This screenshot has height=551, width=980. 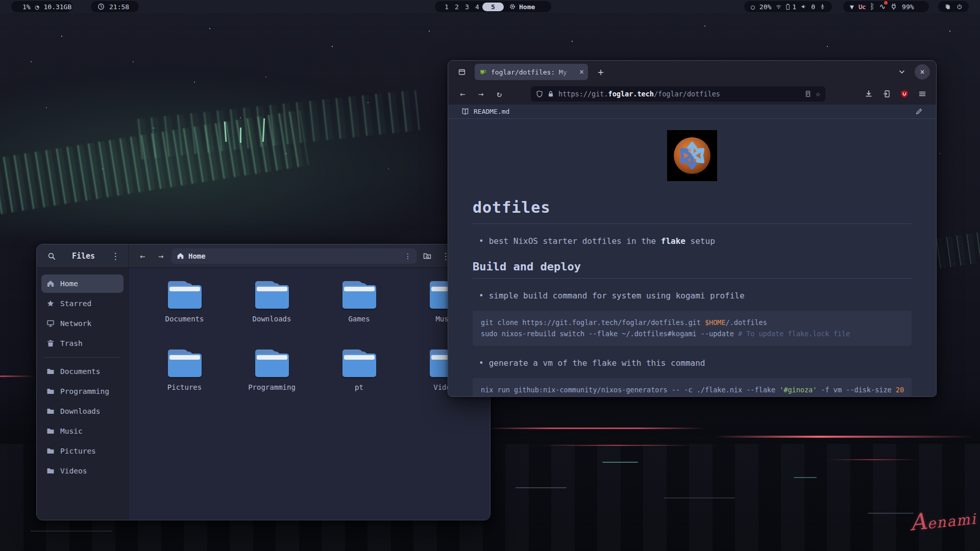 I want to click on new-tab-button: +, so click(x=601, y=72).